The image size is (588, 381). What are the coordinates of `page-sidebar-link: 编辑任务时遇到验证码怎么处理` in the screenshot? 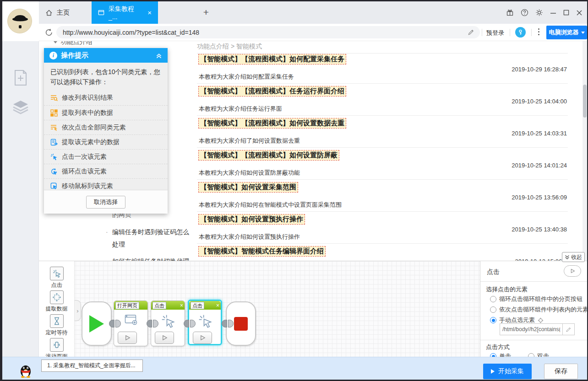 It's located at (153, 238).